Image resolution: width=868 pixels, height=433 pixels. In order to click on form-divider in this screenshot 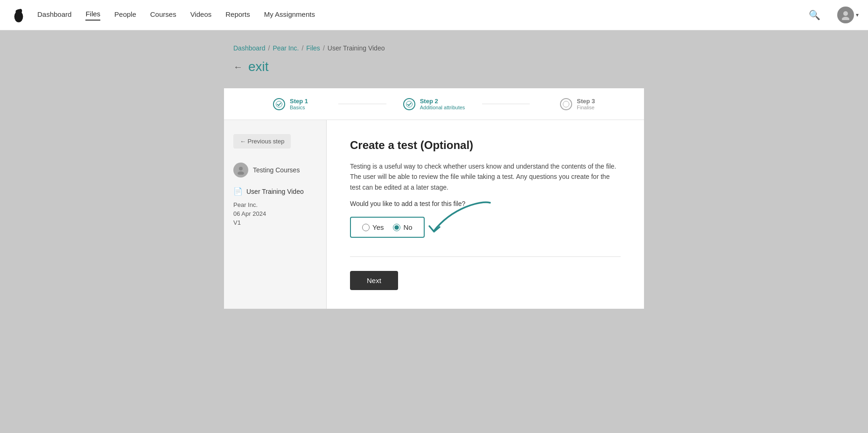, I will do `click(485, 257)`.